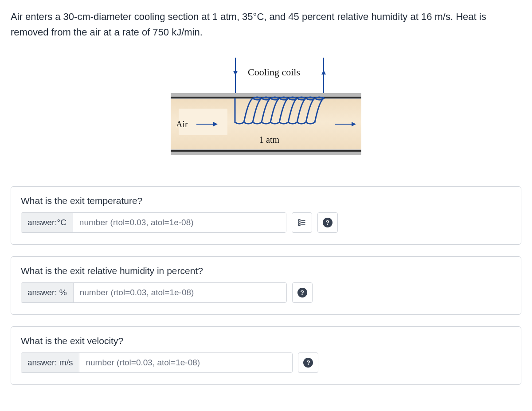  Describe the element at coordinates (266, 271) in the screenshot. I see `question-prompt: What is the exit relative humidity in pe…` at that location.